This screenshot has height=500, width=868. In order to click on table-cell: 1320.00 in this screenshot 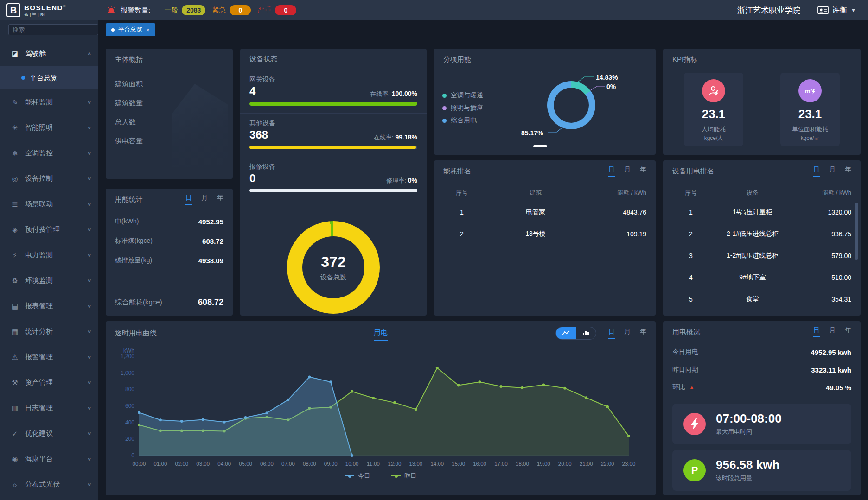, I will do `click(823, 212)`.